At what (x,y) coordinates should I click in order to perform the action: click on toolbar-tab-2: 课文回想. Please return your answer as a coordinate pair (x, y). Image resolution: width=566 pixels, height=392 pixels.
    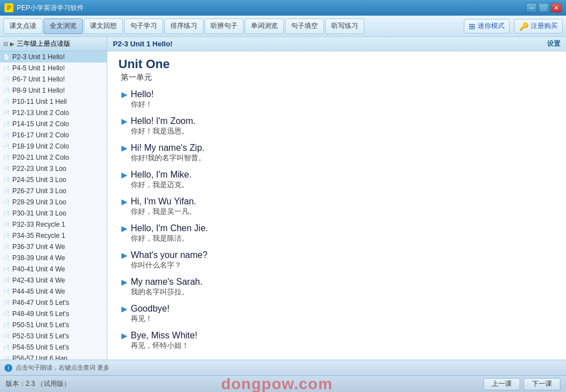
    Looking at the image, I should click on (103, 26).